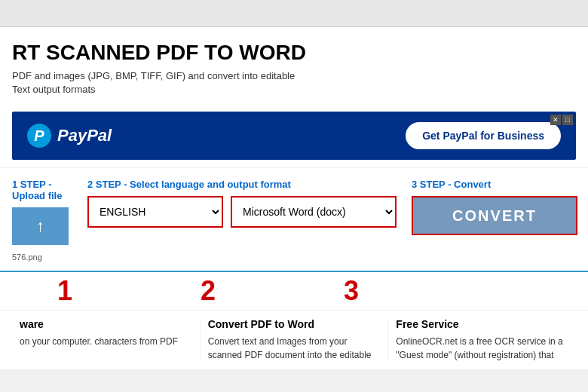  Describe the element at coordinates (208, 291) in the screenshot. I see `step-number-2: 2` at that location.